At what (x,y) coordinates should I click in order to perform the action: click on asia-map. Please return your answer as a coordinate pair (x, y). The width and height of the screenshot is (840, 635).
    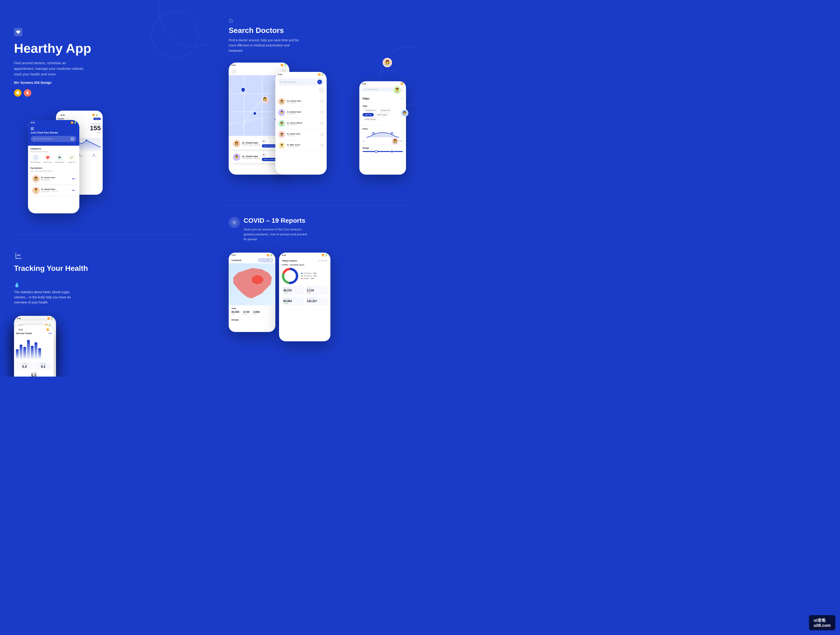
    Looking at the image, I should click on (252, 284).